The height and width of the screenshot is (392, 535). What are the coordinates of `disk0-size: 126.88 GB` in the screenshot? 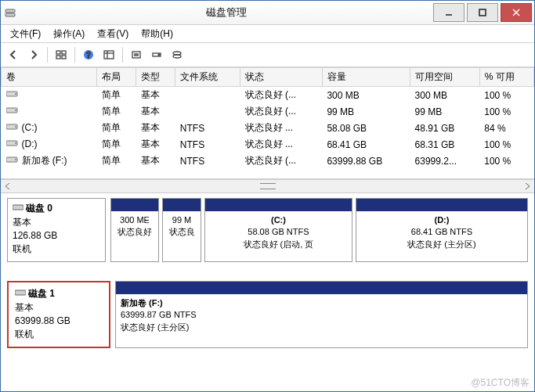 It's located at (56, 236).